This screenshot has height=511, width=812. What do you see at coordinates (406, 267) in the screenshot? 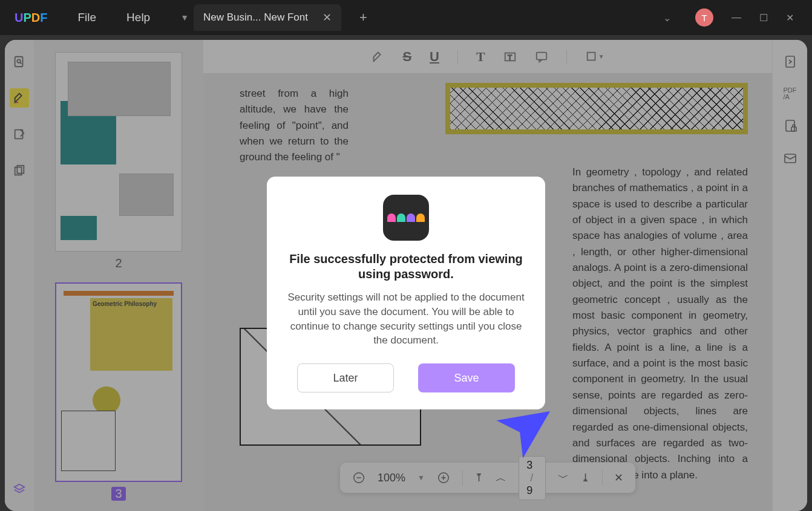
I see `dialog-title: File successfully protected from viewing…` at bounding box center [406, 267].